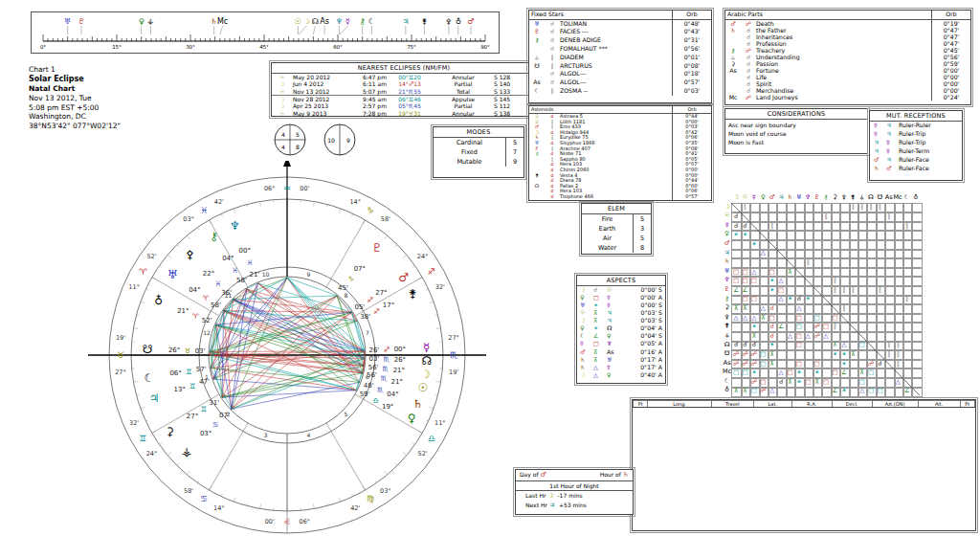 Image resolution: width=980 pixels, height=536 pixels. Describe the element at coordinates (425, 374) in the screenshot. I see `wheel-planet-moon: ☽` at that location.